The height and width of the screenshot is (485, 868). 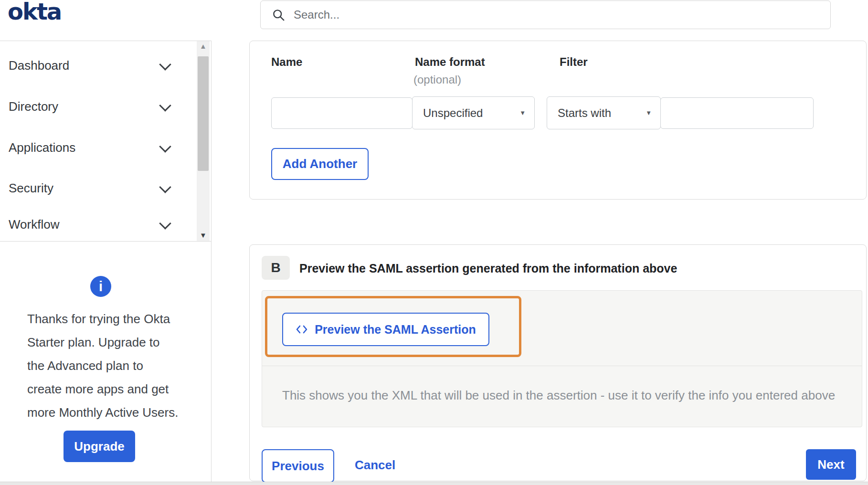 I want to click on upsell-text-line: more Monthly Active Users., so click(x=103, y=412).